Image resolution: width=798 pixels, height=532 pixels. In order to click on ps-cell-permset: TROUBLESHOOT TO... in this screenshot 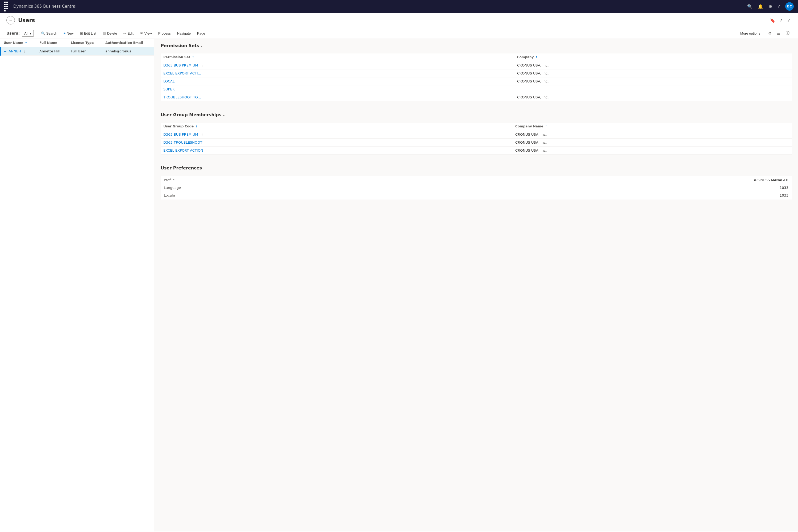, I will do `click(338, 97)`.